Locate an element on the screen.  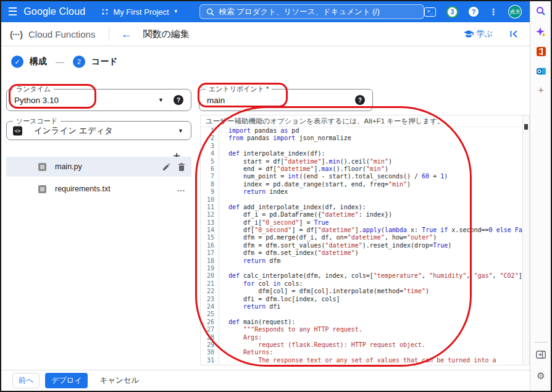
line-number: 11 is located at coordinates (210, 207).